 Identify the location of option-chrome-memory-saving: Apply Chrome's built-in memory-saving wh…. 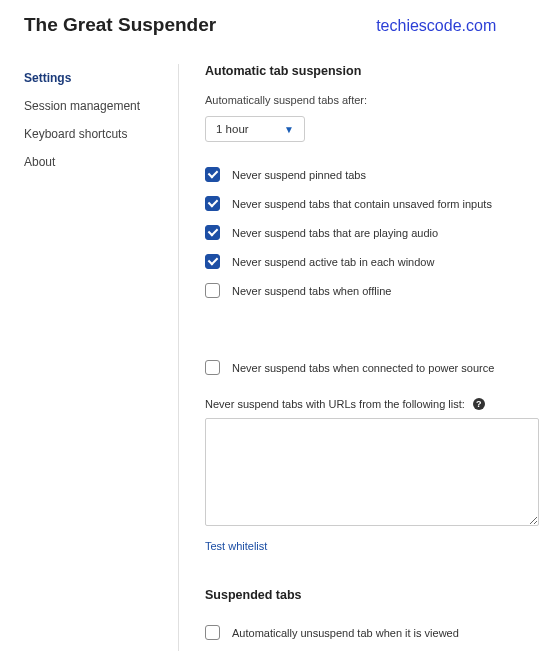
(372, 649).